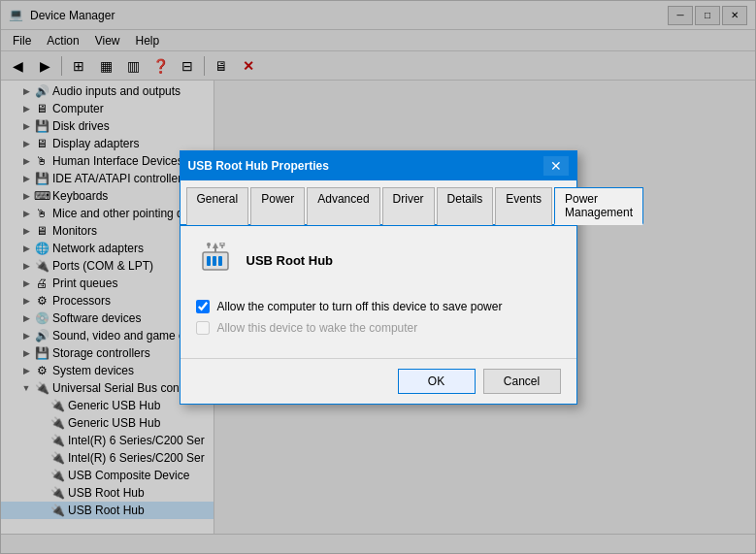  What do you see at coordinates (217, 206) in the screenshot?
I see `tab-general: General` at bounding box center [217, 206].